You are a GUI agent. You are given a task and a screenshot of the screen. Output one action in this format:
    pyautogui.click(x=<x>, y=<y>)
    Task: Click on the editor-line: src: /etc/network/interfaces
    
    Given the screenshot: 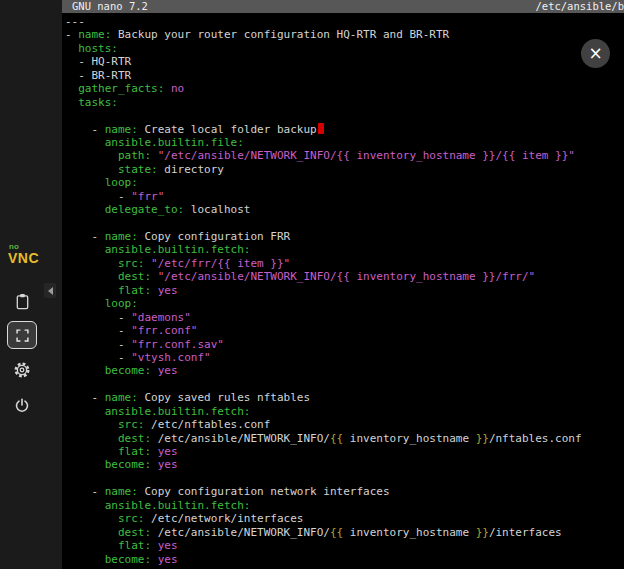 What is the action you would take?
    pyautogui.click(x=344, y=518)
    